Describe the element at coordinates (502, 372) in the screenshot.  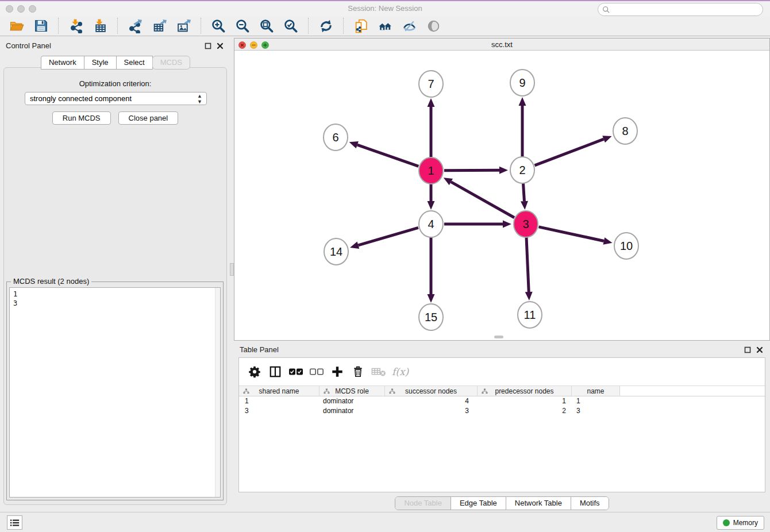
I see `table-toolbar: f(x)` at that location.